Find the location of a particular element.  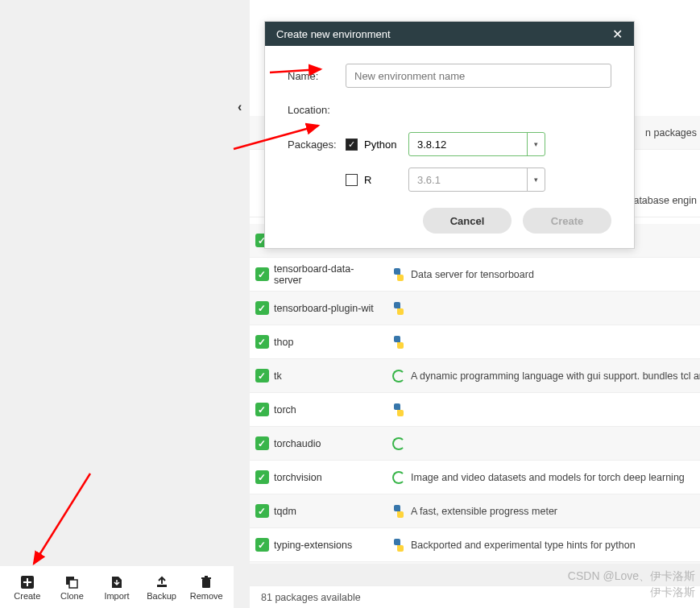

package-desc: A dynamic programming language with gui … is located at coordinates (556, 376).